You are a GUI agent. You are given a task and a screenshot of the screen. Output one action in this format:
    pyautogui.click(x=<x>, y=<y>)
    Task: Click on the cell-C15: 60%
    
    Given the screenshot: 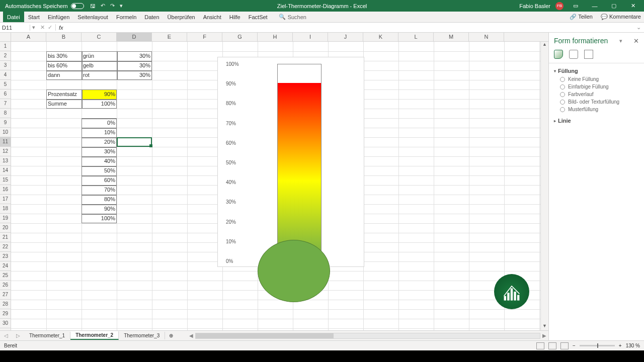 What is the action you would take?
    pyautogui.click(x=99, y=180)
    